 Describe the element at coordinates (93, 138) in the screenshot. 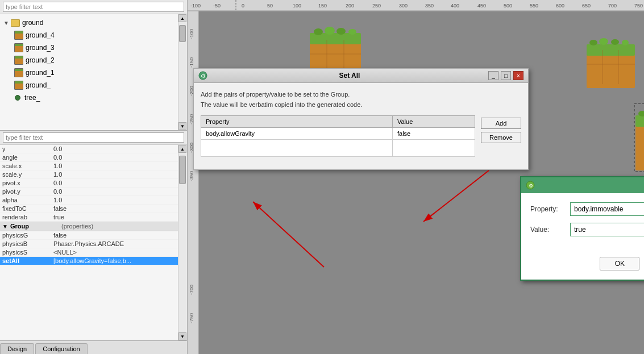

I see `props-filter-input` at that location.